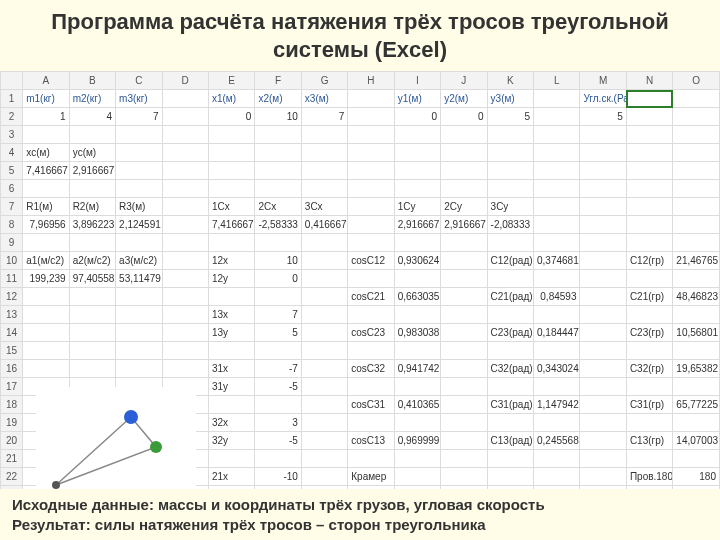 Image resolution: width=720 pixels, height=540 pixels. I want to click on cell-H18: cosC31, so click(371, 405).